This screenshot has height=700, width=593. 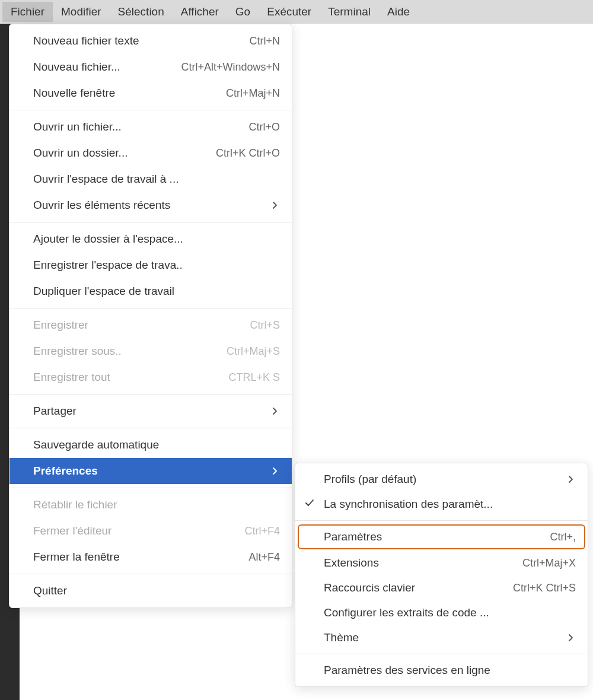 What do you see at coordinates (151, 377) in the screenshot?
I see `menu-item: Enregistrer toutCTRL+K S` at bounding box center [151, 377].